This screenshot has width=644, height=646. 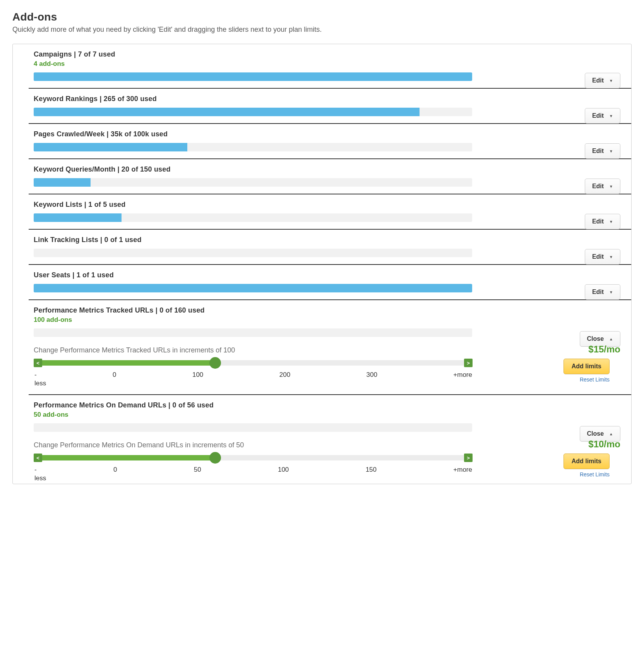 What do you see at coordinates (322, 142) in the screenshot?
I see `addon-row-pages-crawled: Pages Crawled/Week | 35k of 100k usedEdi…` at bounding box center [322, 142].